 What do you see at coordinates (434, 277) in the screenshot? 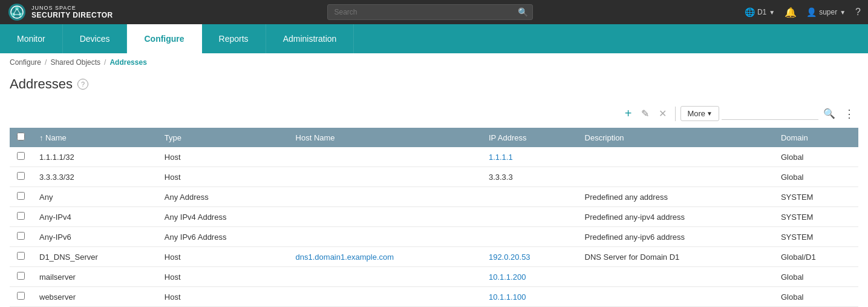
I see `table-row: mailserverHost10.1.1.200Global` at bounding box center [434, 277].